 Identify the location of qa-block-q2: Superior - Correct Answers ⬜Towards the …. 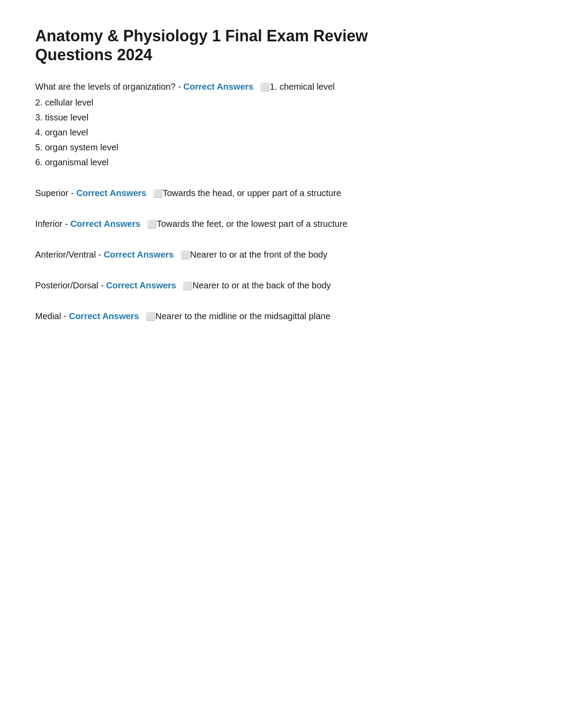
(282, 193).